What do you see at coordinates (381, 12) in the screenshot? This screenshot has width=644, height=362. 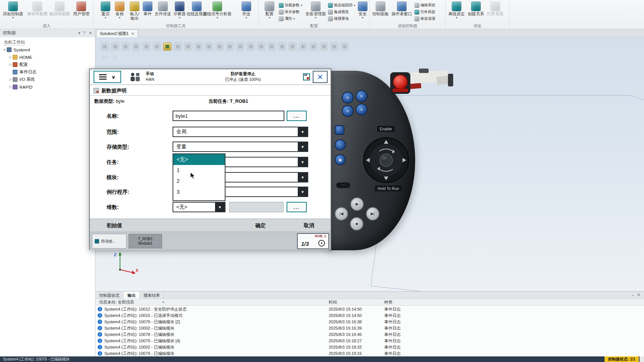 I see `ribbon-control-panel-button: 控制面板` at bounding box center [381, 12].